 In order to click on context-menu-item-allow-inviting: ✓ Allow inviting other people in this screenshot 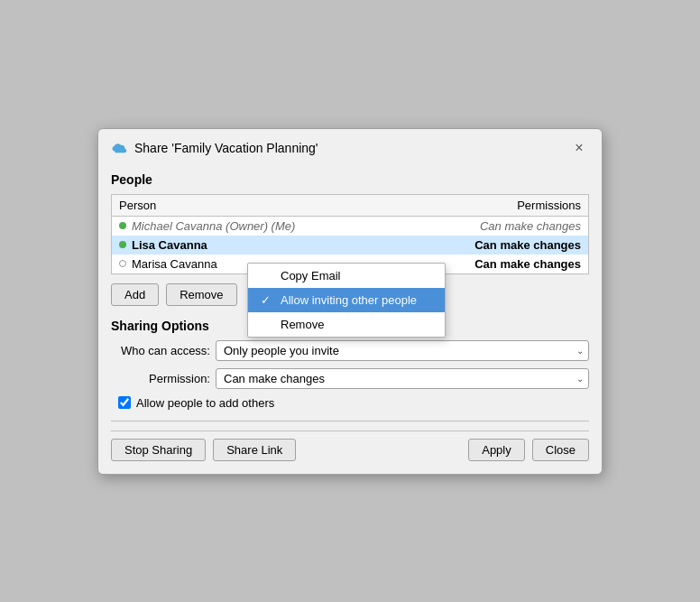, I will do `click(346, 300)`.